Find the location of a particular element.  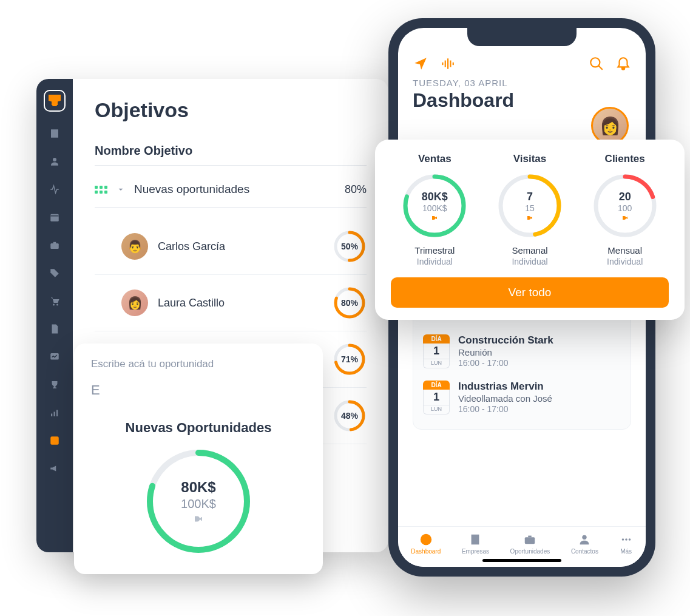

objective-percent: 80% is located at coordinates (356, 189).